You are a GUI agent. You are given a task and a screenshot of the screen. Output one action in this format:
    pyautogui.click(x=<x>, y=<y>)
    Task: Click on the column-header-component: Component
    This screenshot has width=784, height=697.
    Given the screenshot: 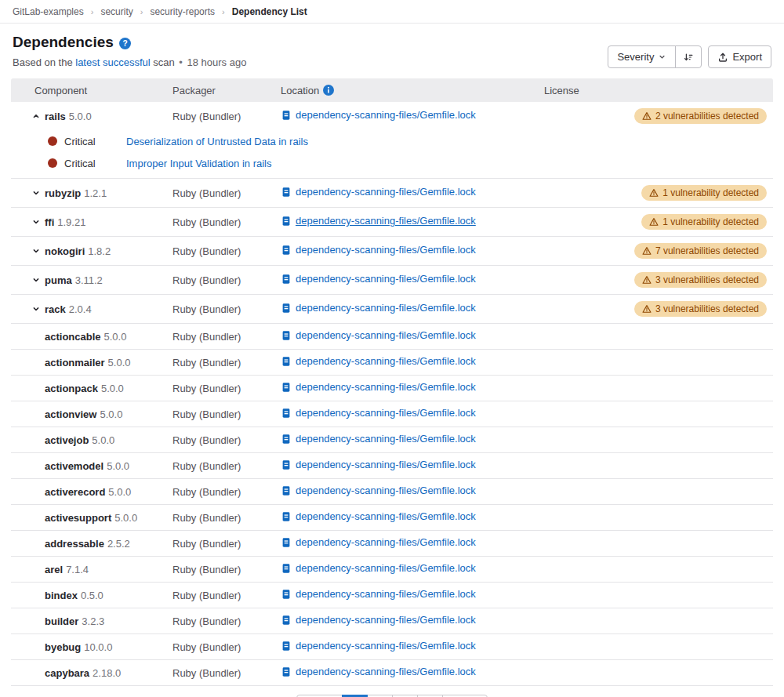 What is the action you would take?
    pyautogui.click(x=92, y=91)
    